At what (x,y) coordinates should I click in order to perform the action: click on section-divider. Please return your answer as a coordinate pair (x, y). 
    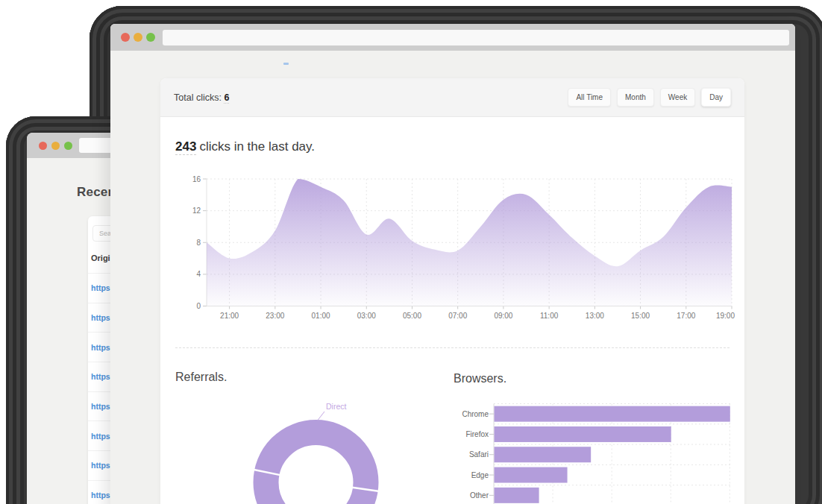
    Looking at the image, I should click on (452, 347).